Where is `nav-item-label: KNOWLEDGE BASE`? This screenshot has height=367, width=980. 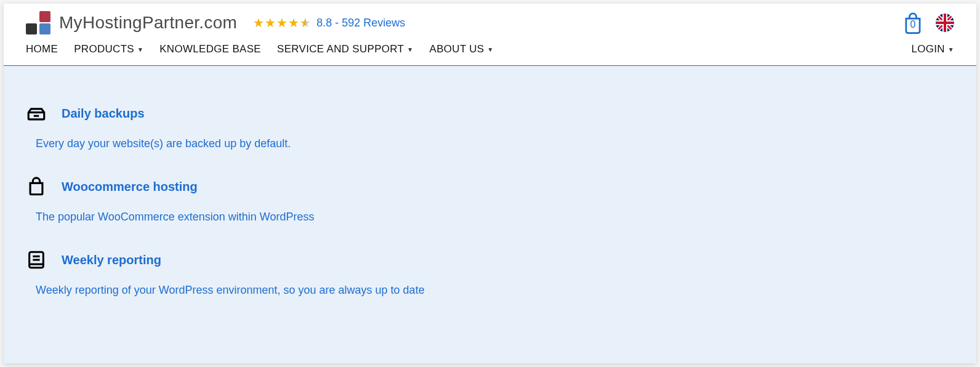
nav-item-label: KNOWLEDGE BASE is located at coordinates (211, 49).